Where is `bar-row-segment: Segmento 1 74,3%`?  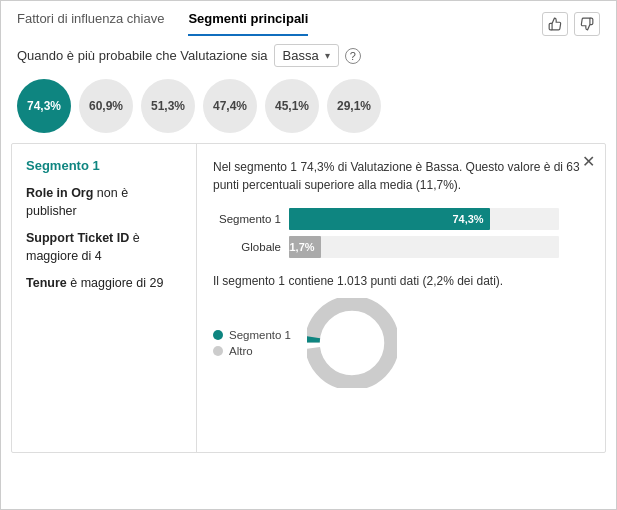 bar-row-segment: Segmento 1 74,3% is located at coordinates (401, 219).